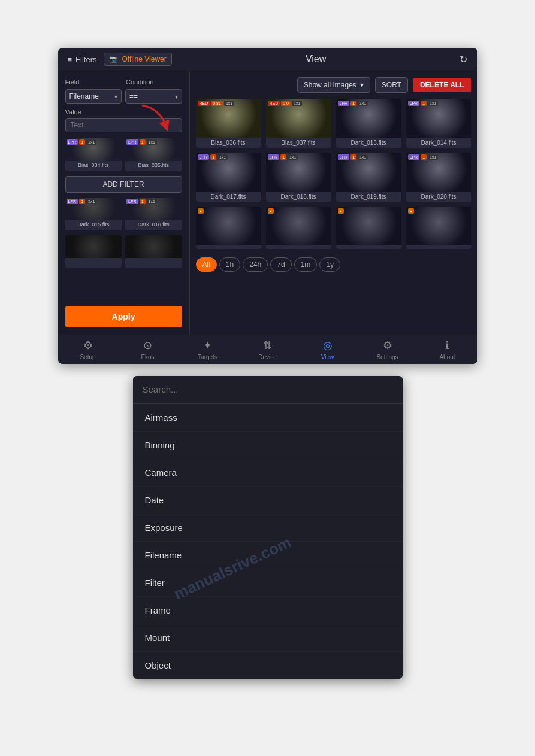 Image resolution: width=535 pixels, height=756 pixels. What do you see at coordinates (268, 528) in the screenshot?
I see `dropdown-item-exposure: Exposure` at bounding box center [268, 528].